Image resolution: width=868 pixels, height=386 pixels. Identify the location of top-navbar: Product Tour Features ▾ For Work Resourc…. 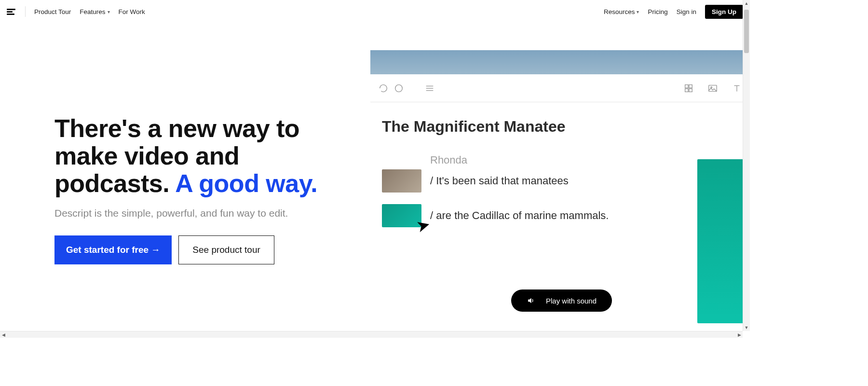
(375, 12).